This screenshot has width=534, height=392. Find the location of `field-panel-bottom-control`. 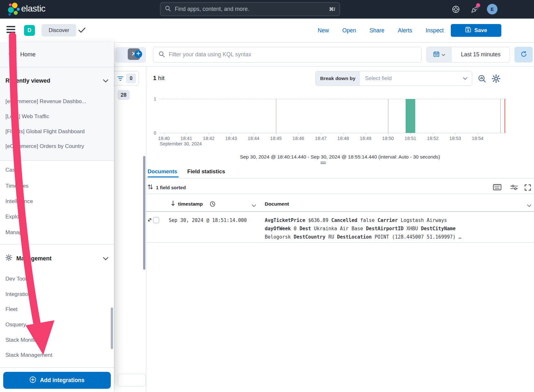

field-panel-bottom-control is located at coordinates (132, 380).